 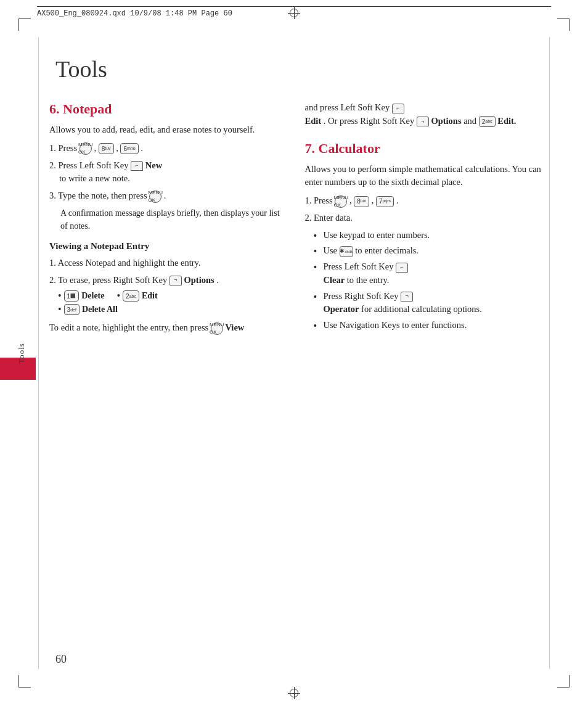 I want to click on viewing-step-2: 2. To erase, press Right Soft Key ¬ Opti…, so click(x=168, y=281).